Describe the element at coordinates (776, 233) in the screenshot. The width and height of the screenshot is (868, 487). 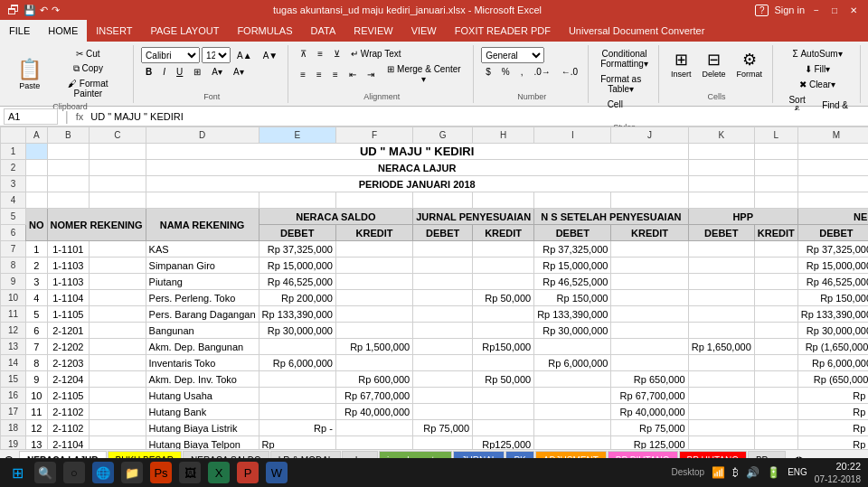
I see `cell-L6-kredit: KREDIT` at that location.